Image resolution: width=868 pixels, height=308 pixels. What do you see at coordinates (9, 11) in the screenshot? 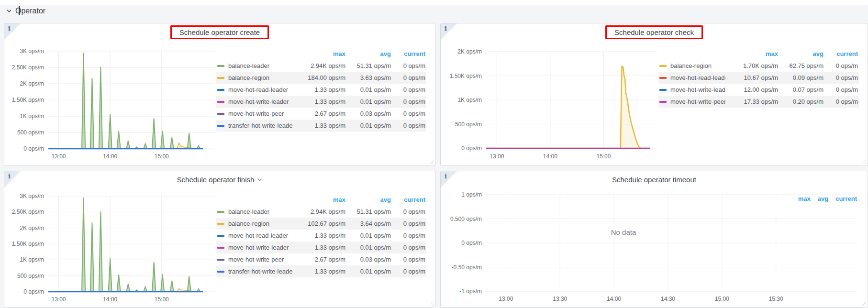
I see `row-collapse-icon` at bounding box center [9, 11].